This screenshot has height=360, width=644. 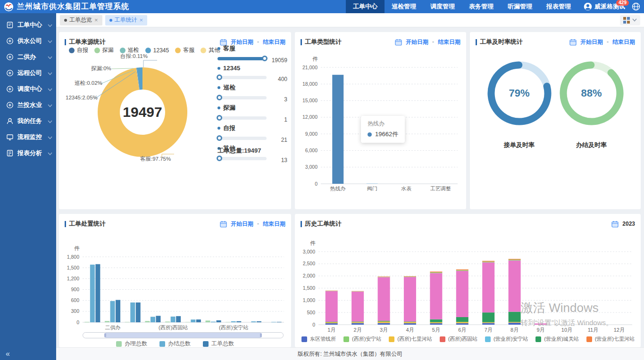 What do you see at coordinates (443, 7) in the screenshot?
I see `nav-item-调度管理: 调度管理` at bounding box center [443, 7].